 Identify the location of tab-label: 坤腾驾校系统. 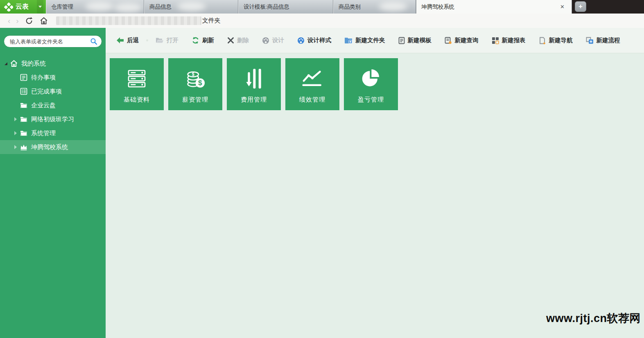
(438, 7).